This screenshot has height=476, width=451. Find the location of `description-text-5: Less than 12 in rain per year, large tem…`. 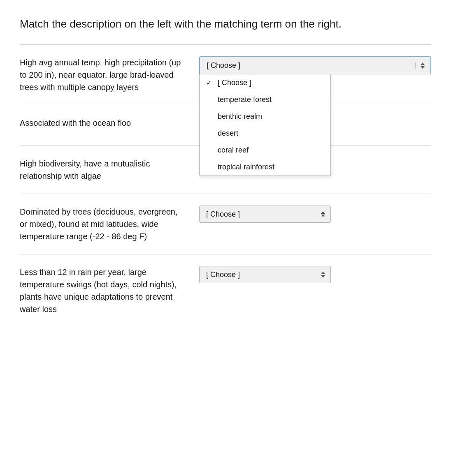

description-text-5: Less than 12 in rain per year, large tem… is located at coordinates (98, 291).